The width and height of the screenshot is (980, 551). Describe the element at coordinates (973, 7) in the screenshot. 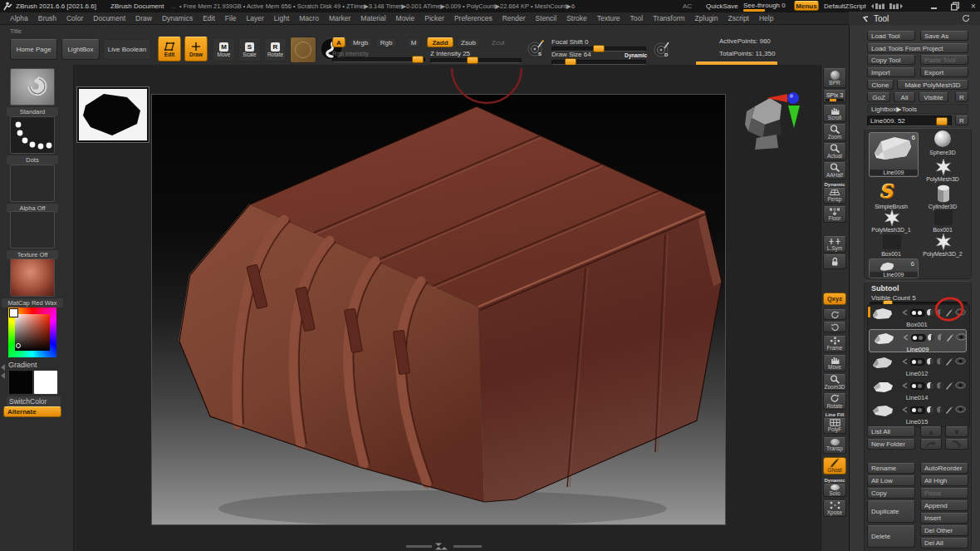

I see `close-button: ×` at that location.